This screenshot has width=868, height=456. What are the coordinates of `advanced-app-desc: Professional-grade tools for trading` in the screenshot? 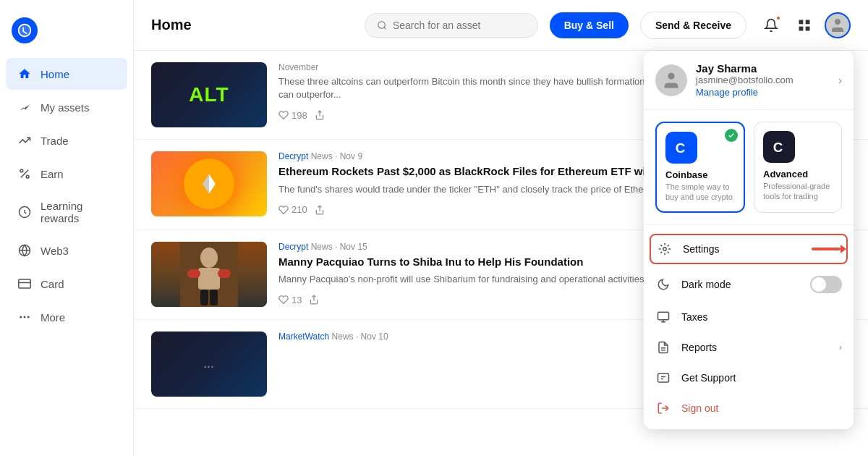 It's located at (798, 191).